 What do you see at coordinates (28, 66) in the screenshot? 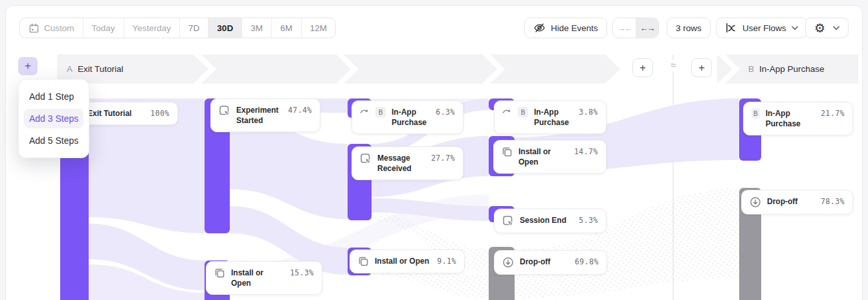
I see `add-steps-before-button: +` at bounding box center [28, 66].